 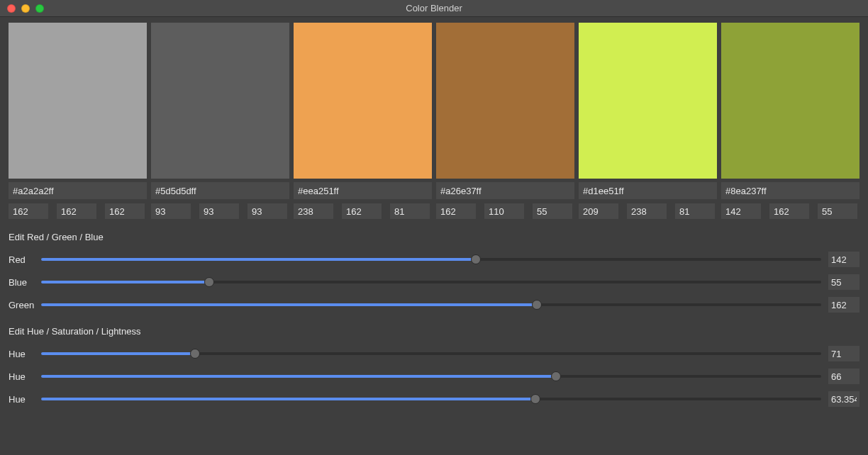 I want to click on rgb-sliders: RedBlueGreen, so click(x=434, y=282).